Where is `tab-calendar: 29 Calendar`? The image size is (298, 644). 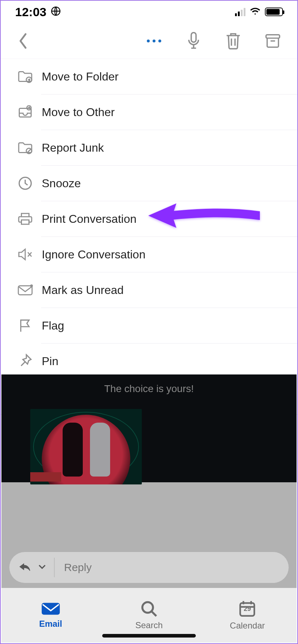 tab-calendar: 29 Calendar is located at coordinates (248, 615).